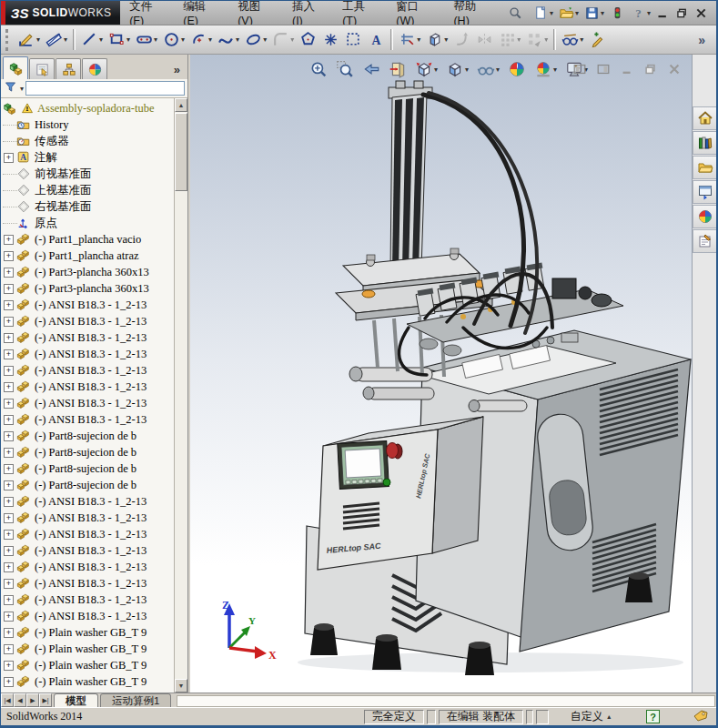 The image size is (718, 728). I want to click on taskpane-view-palette-button, so click(704, 192).